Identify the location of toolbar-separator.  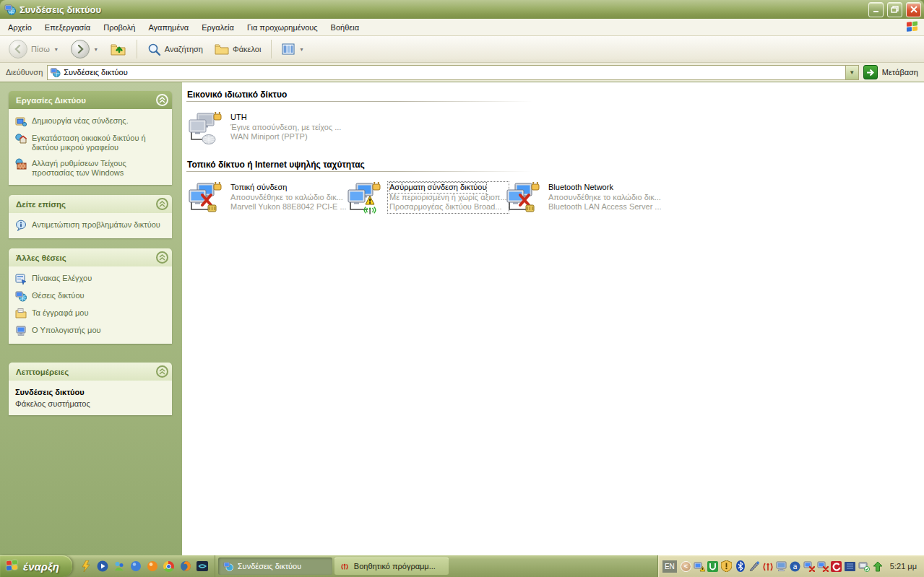
(137, 49).